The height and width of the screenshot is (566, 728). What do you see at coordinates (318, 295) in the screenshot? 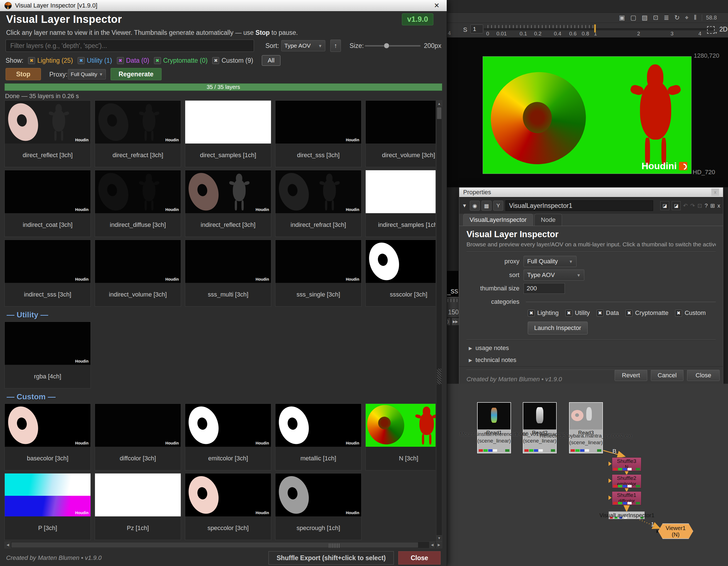
I see `layer-label: sss_single [3ch]` at bounding box center [318, 295].